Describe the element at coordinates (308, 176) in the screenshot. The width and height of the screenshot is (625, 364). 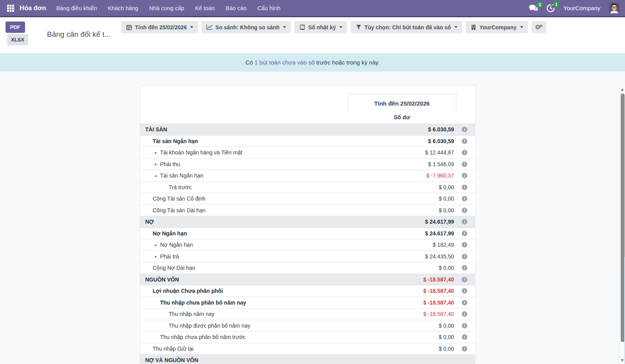
I see `report-row: ▸ Tài sản Ngắn hạn $ -7.960,37 i` at that location.